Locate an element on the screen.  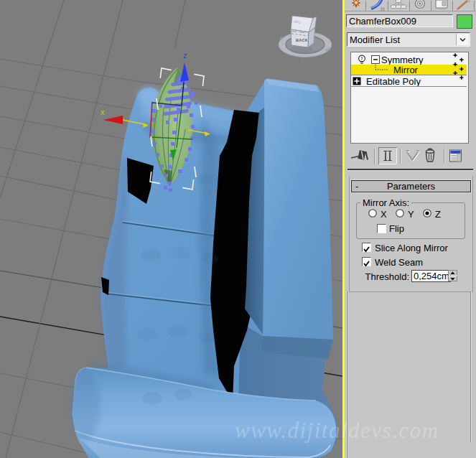
svg-text: N is located at coordinates (304, 59).